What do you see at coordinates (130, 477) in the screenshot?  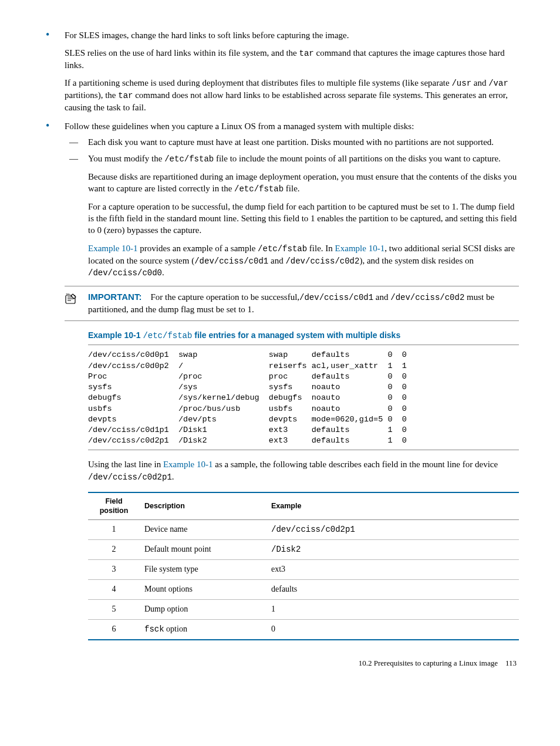 I see `code-dev-c0d2p1: /dev/cciss/c0d2p1` at bounding box center [130, 477].